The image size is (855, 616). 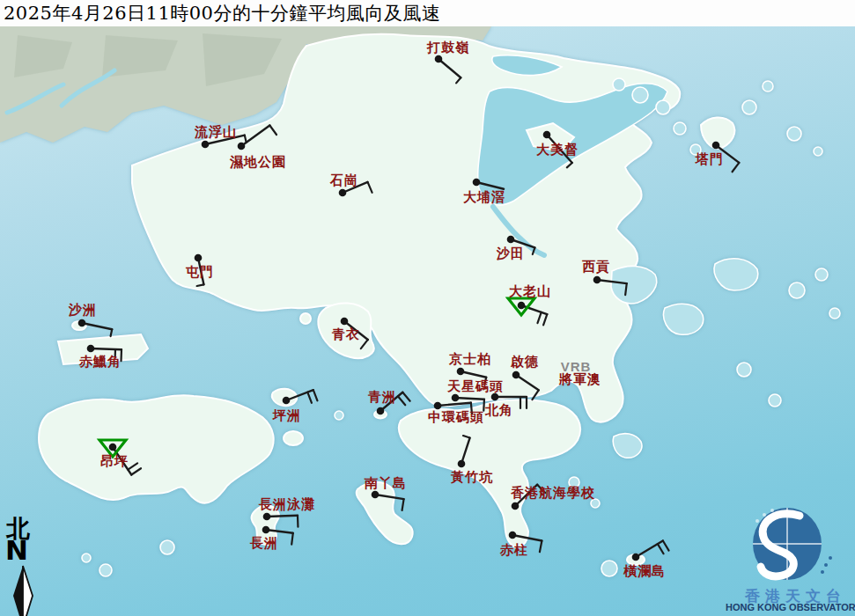 What do you see at coordinates (83, 310) in the screenshot?
I see `station-label-sha-chau: 沙洲` at bounding box center [83, 310].